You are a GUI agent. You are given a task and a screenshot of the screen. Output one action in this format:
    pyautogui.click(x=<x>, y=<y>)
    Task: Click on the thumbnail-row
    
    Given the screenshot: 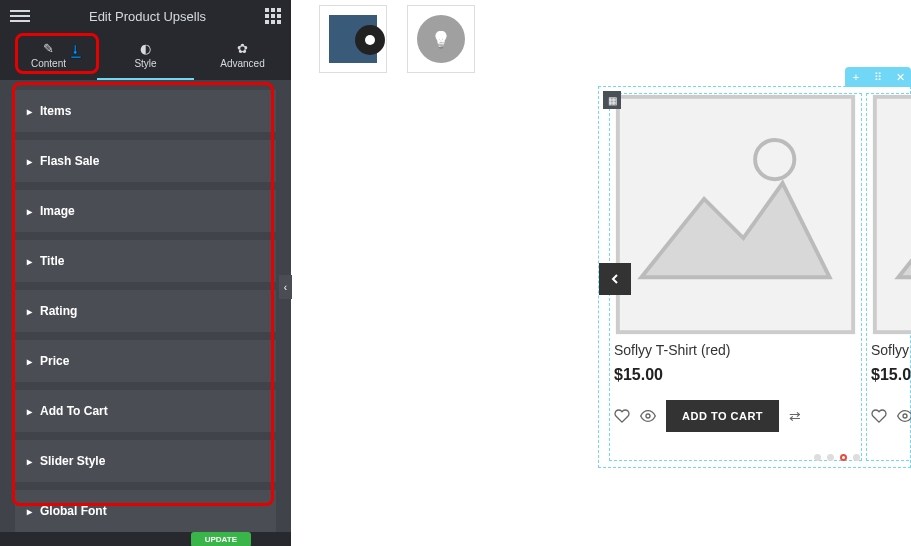 What is the action you would take?
    pyautogui.click(x=615, y=39)
    